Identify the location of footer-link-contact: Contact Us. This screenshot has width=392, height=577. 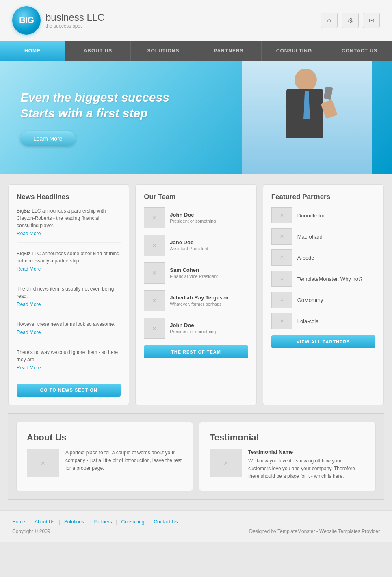
(166, 522).